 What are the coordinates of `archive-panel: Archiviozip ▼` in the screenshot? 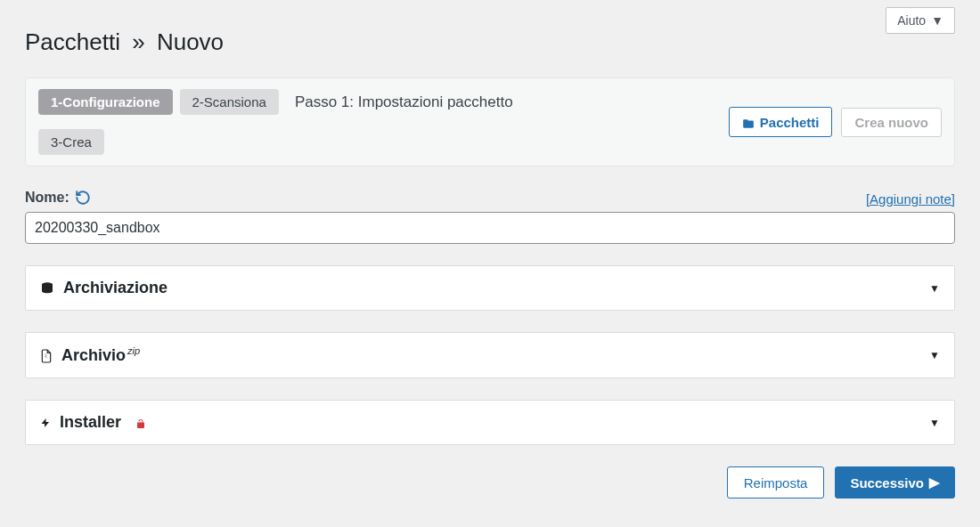 It's located at (490, 355).